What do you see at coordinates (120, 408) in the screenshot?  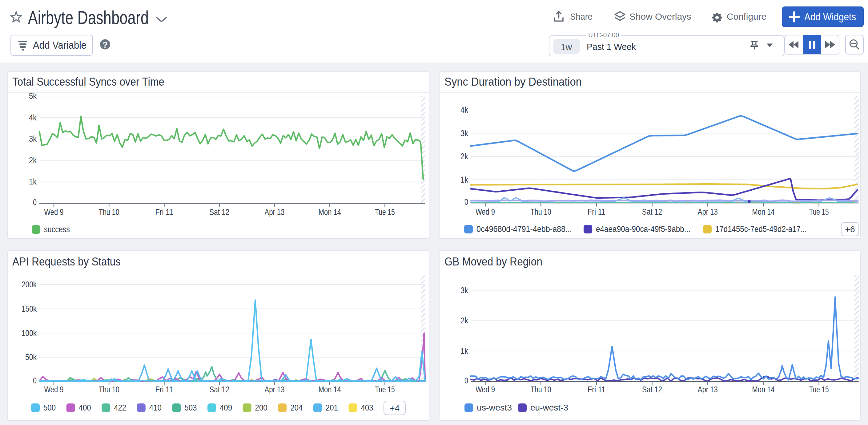 I see `svg-text: 422` at bounding box center [120, 408].